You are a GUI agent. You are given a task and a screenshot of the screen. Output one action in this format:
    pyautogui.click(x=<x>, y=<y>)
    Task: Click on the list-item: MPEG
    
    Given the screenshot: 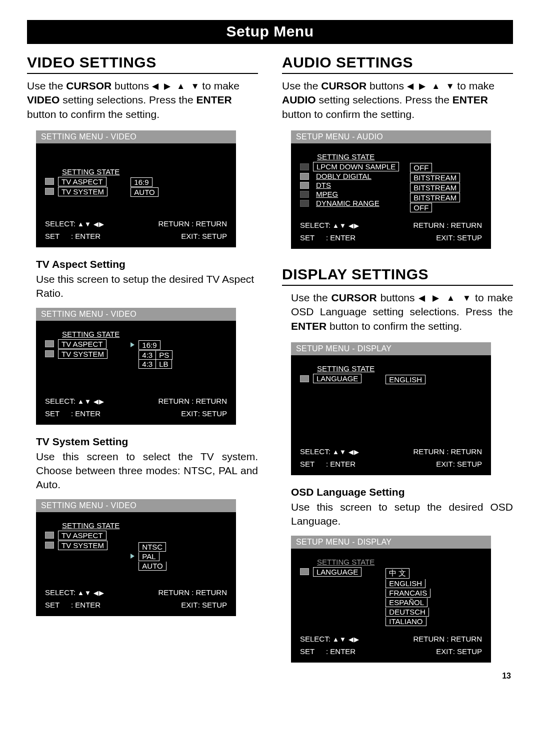 What is the action you would take?
    pyautogui.click(x=327, y=194)
    